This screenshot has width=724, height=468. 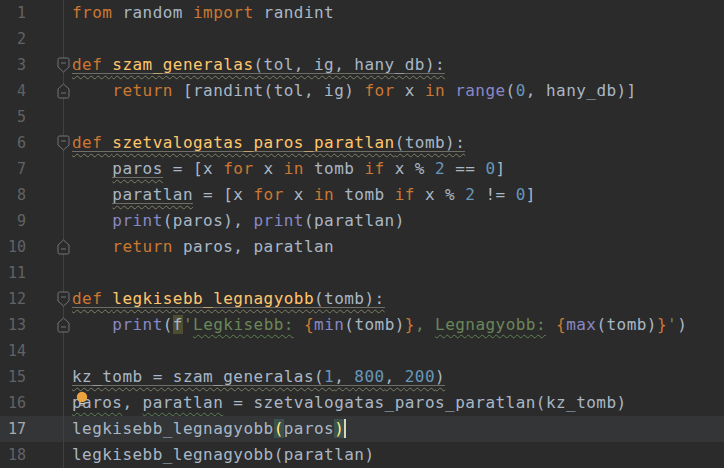 I want to click on line-number: 11, so click(x=13, y=273).